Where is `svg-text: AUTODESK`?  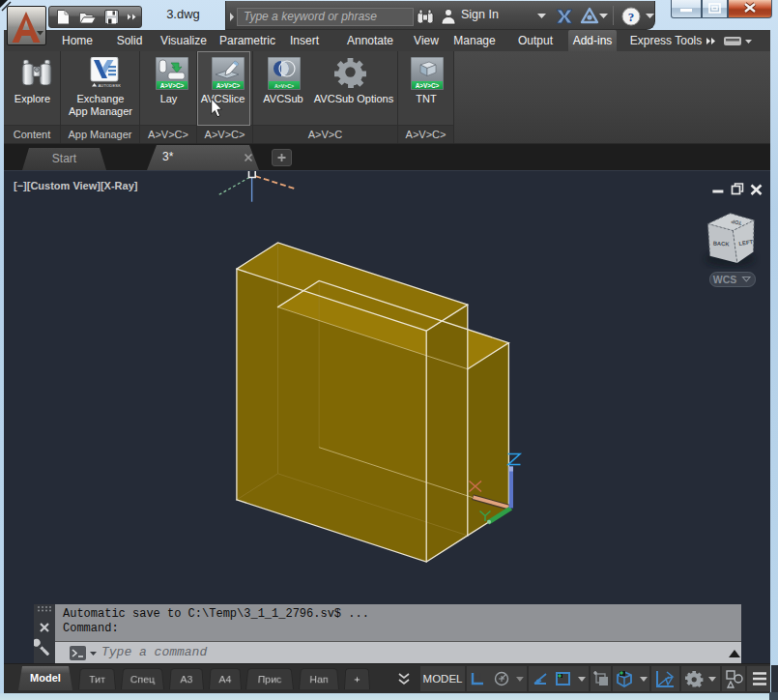 svg-text: AUTODESK is located at coordinates (110, 85).